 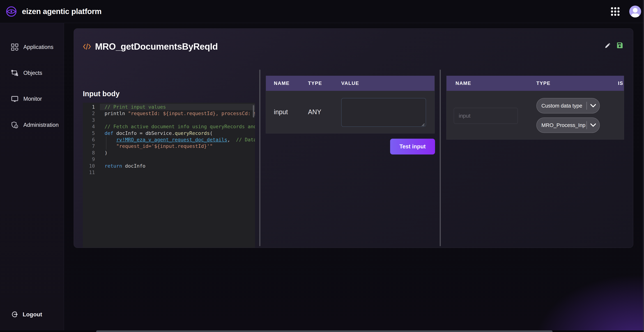 I want to click on objects-icon, so click(x=15, y=73).